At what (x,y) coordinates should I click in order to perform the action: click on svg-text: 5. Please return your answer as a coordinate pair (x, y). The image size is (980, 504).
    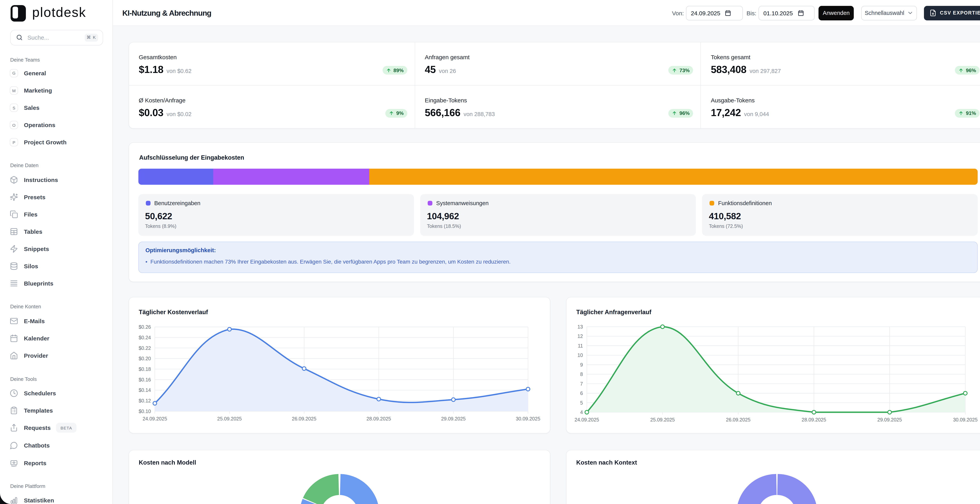
    Looking at the image, I should click on (581, 403).